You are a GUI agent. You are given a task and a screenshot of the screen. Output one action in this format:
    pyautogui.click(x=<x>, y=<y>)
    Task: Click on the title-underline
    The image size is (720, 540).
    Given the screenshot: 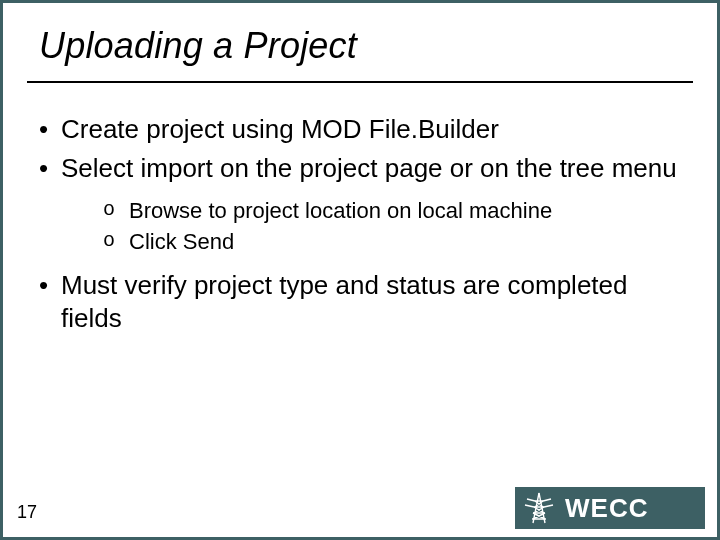 What is the action you would take?
    pyautogui.click(x=360, y=82)
    